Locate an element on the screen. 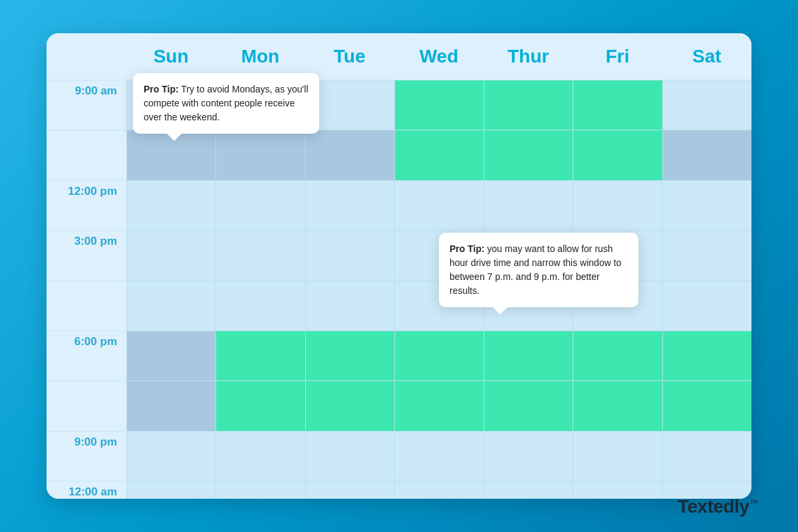 Image resolution: width=798 pixels, height=532 pixels. cell-r4-sat is located at coordinates (707, 255).